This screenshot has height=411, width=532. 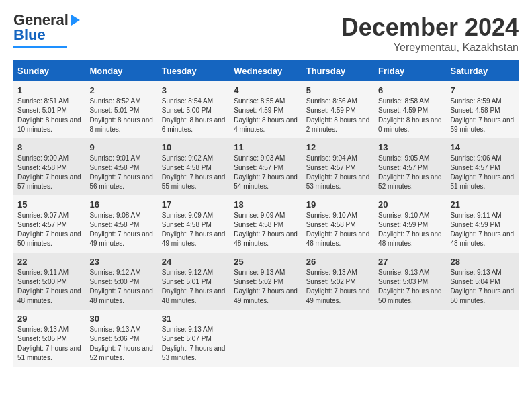 I want to click on day-number: 9, so click(x=121, y=148).